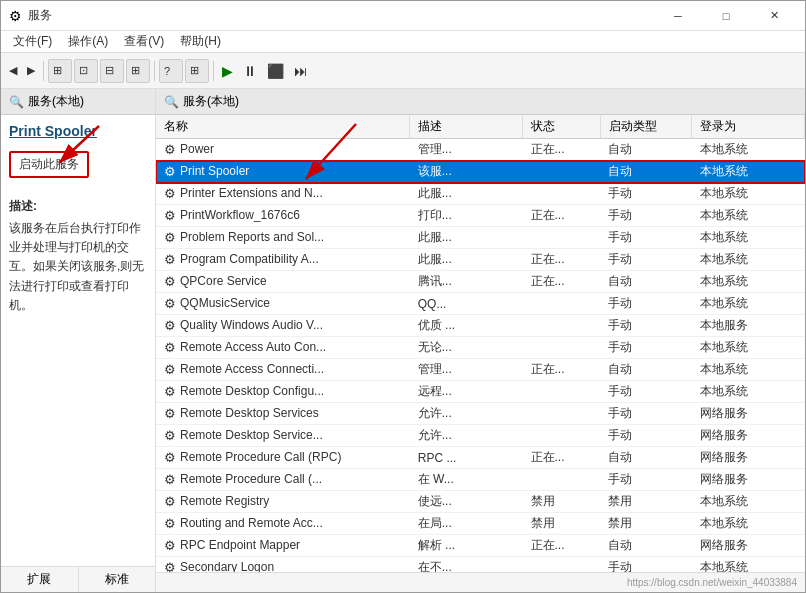 The image size is (806, 593). What do you see at coordinates (40, 580) in the screenshot?
I see `tab-expand: 扩展` at bounding box center [40, 580].